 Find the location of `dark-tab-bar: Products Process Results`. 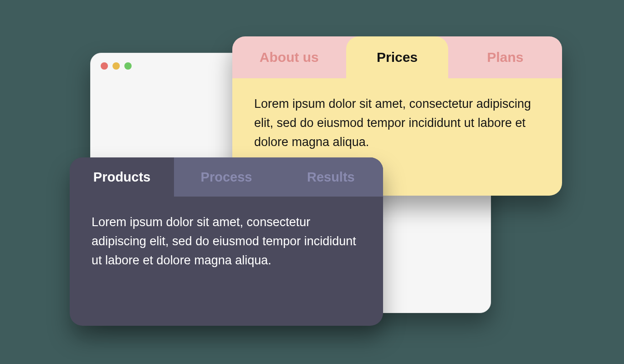

dark-tab-bar: Products Process Results is located at coordinates (226, 177).